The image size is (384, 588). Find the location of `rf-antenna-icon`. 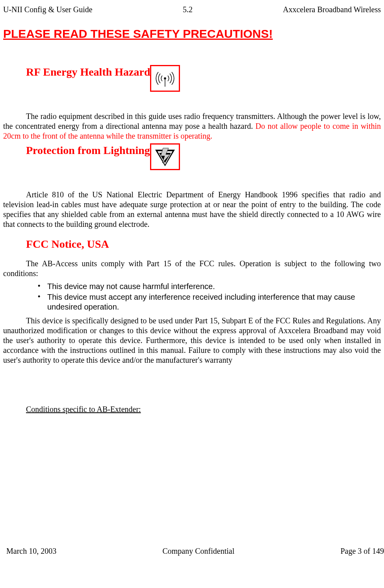

rf-antenna-icon is located at coordinates (165, 78).